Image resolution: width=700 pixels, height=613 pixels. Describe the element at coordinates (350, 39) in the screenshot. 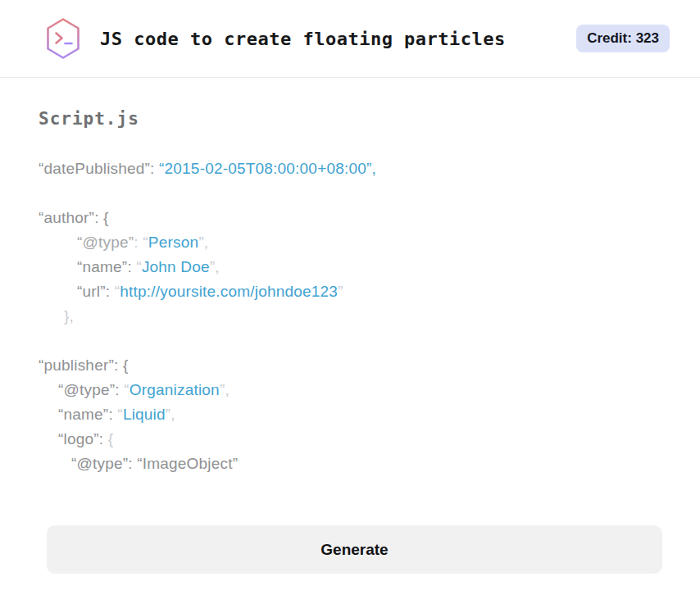

I see `app-header: JS code to create floating particles Cre…` at that location.